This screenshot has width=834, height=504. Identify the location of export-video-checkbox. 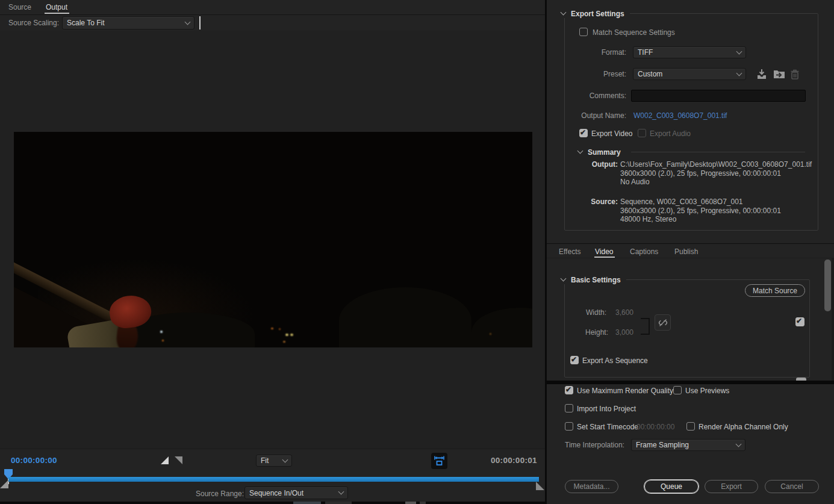
(583, 133).